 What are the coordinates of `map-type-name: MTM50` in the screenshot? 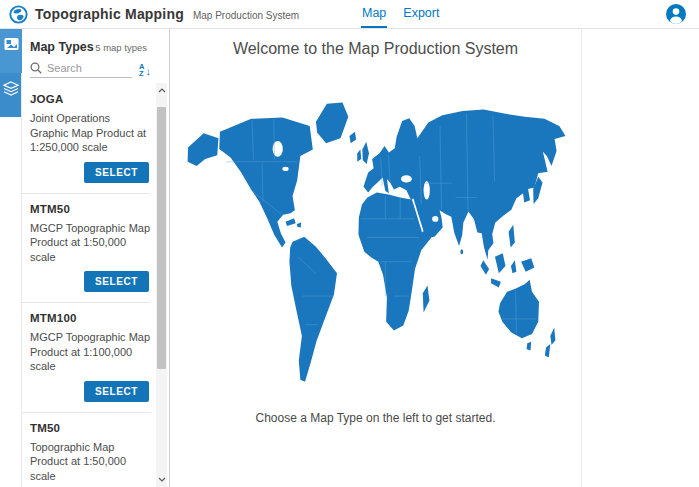 It's located at (90, 209).